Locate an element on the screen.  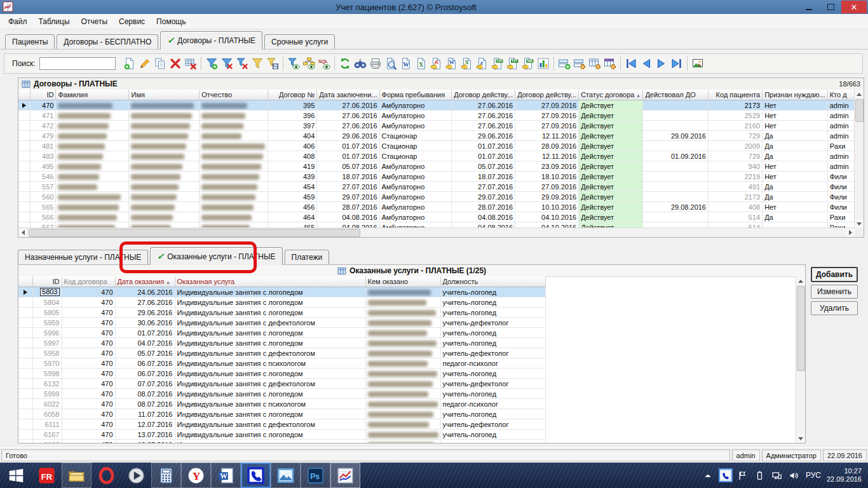
taskbar-app-yandex-browser: Y is located at coordinates (196, 475).